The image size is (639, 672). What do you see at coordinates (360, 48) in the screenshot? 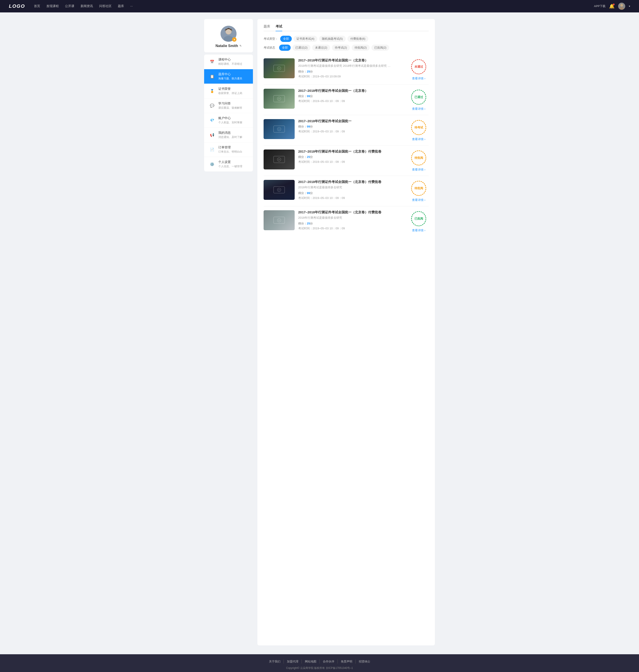
I see `exam-status-filter-待批阅(2): 待批阅(2)` at bounding box center [360, 48].